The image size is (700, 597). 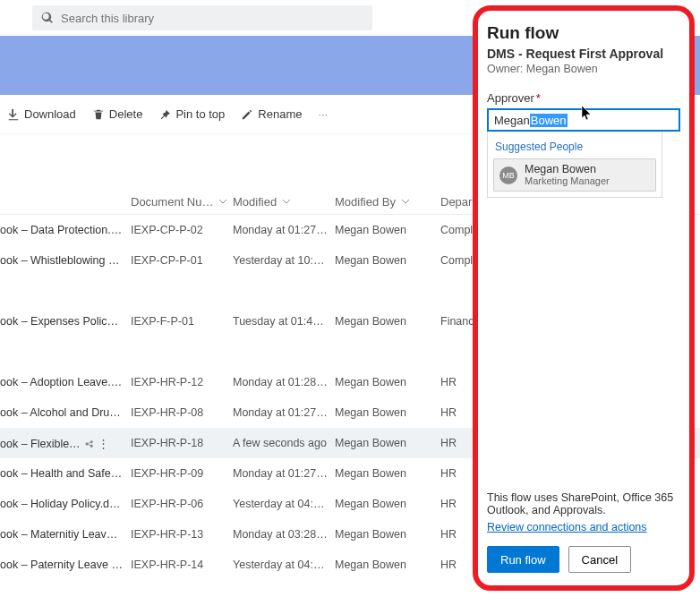 What do you see at coordinates (102, 444) in the screenshot?
I see `row-actions-button: ⋮` at bounding box center [102, 444].